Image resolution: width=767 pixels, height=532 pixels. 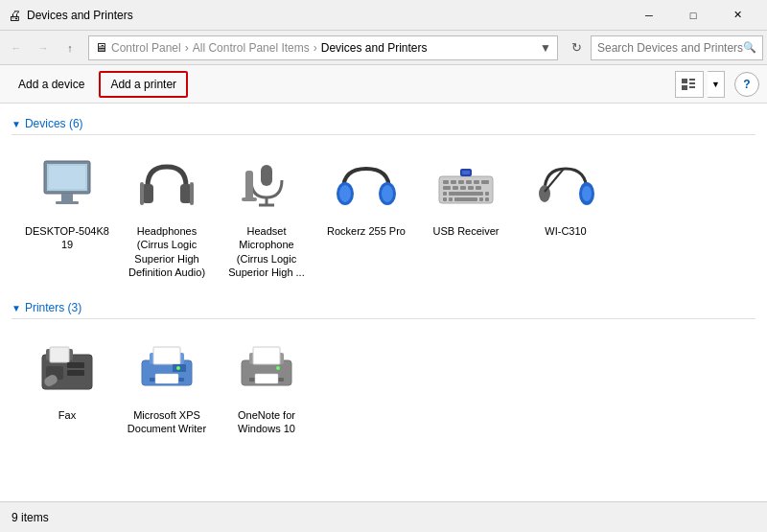 What do you see at coordinates (43, 48) in the screenshot?
I see `forward-button: →` at bounding box center [43, 48].